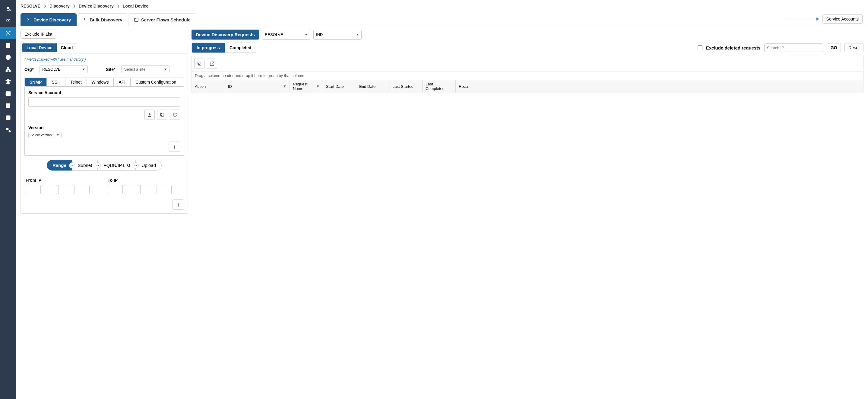 This screenshot has height=399, width=868. Describe the element at coordinates (212, 64) in the screenshot. I see `export-button` at that location.